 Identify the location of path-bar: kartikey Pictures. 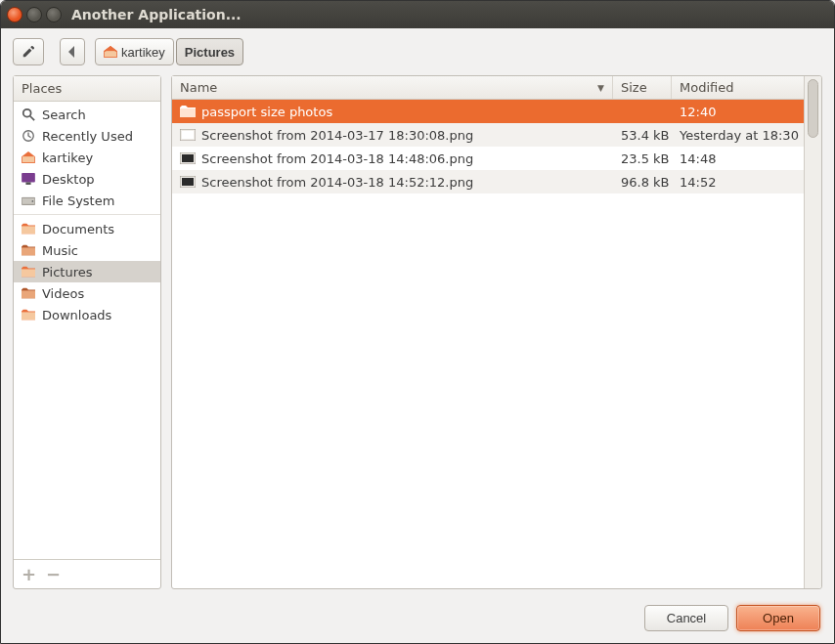
(169, 52).